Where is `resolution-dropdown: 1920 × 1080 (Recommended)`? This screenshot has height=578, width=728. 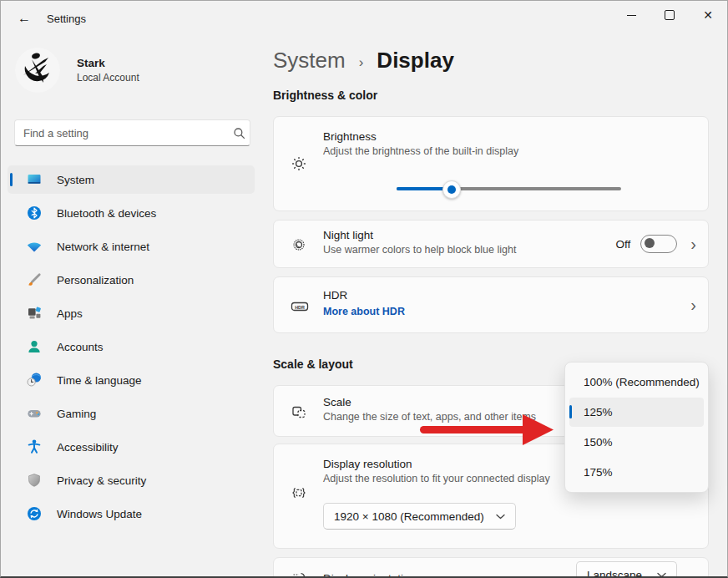
resolution-dropdown: 1920 × 1080 (Recommended) is located at coordinates (419, 516).